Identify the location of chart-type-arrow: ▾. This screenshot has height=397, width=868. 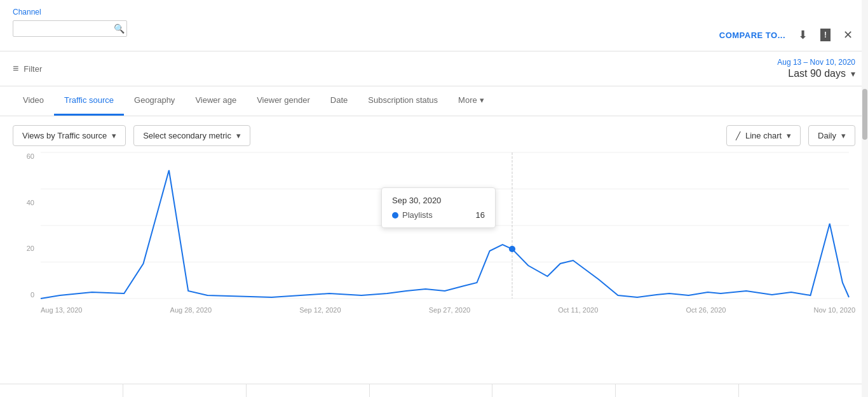
(789, 136).